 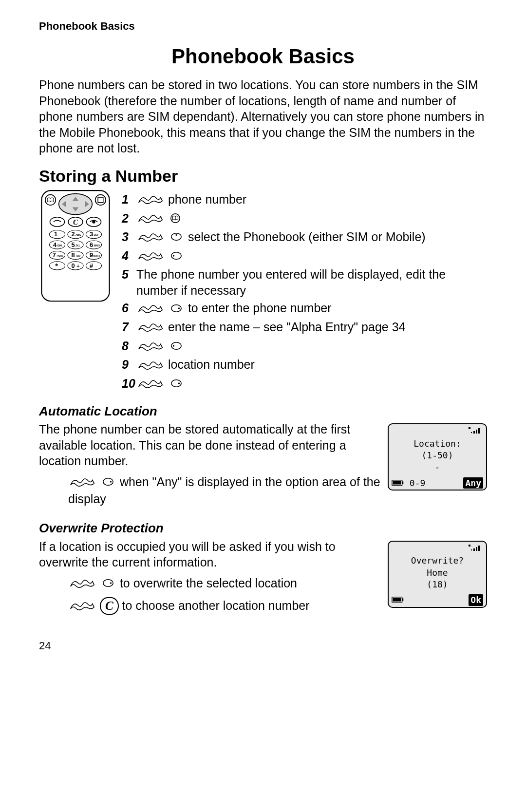 What do you see at coordinates (263, 176) in the screenshot?
I see `section-storing: Storing a Number` at bounding box center [263, 176].